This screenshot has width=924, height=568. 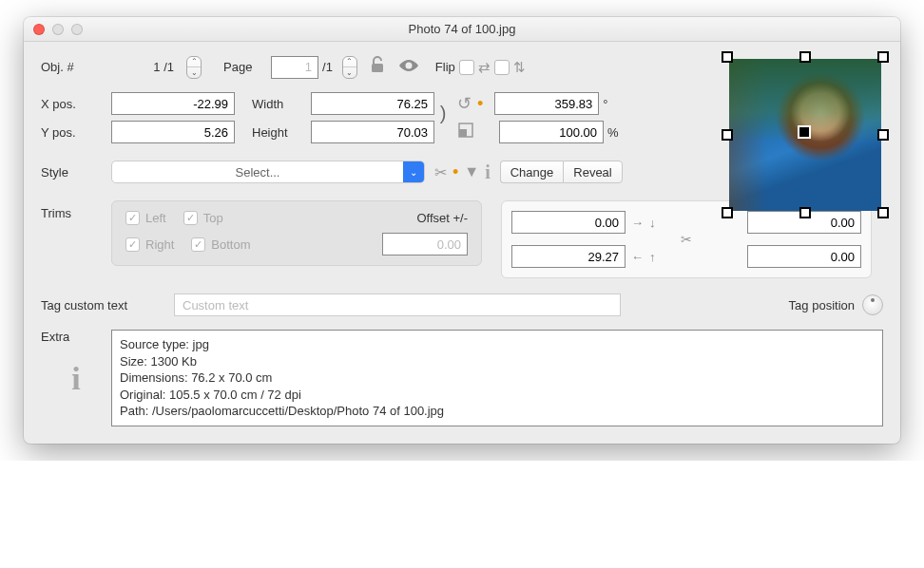 What do you see at coordinates (805, 135) in the screenshot?
I see `image-preview` at bounding box center [805, 135].